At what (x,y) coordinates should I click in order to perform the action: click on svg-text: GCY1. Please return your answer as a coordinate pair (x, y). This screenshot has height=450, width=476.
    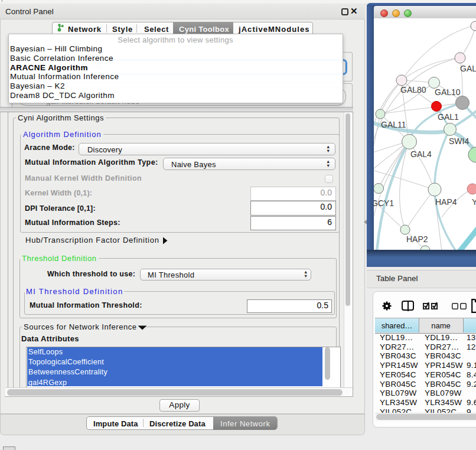
    Looking at the image, I should click on (384, 203).